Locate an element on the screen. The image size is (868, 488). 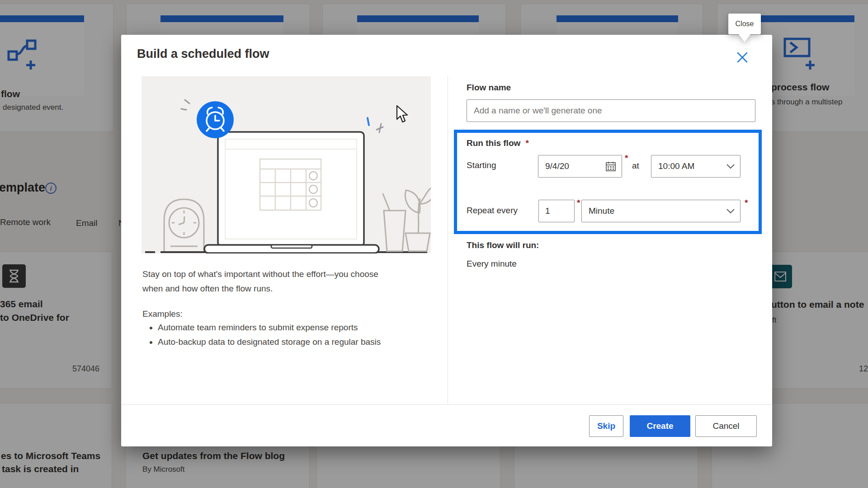
close-tooltip: Close is located at coordinates (745, 24).